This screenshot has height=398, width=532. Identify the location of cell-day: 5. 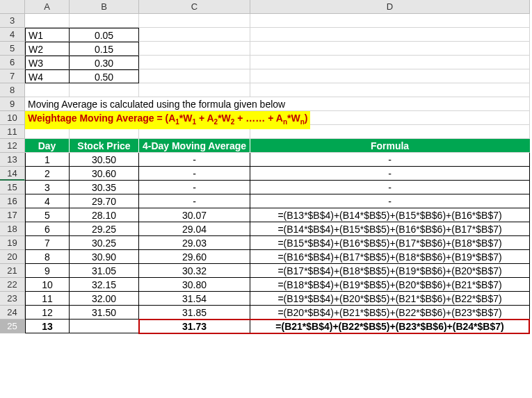
(47, 215).